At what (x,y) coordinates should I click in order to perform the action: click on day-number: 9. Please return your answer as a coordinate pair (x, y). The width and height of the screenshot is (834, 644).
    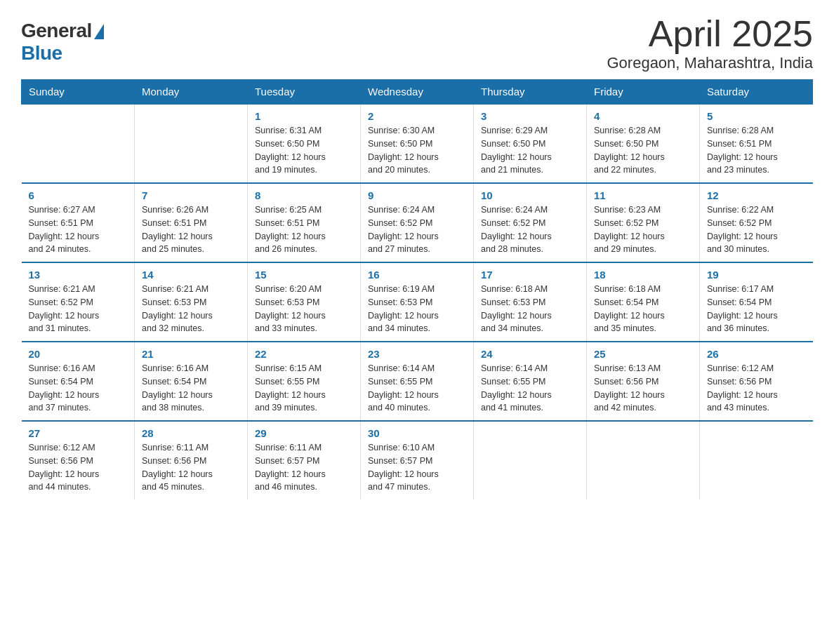
    Looking at the image, I should click on (417, 195).